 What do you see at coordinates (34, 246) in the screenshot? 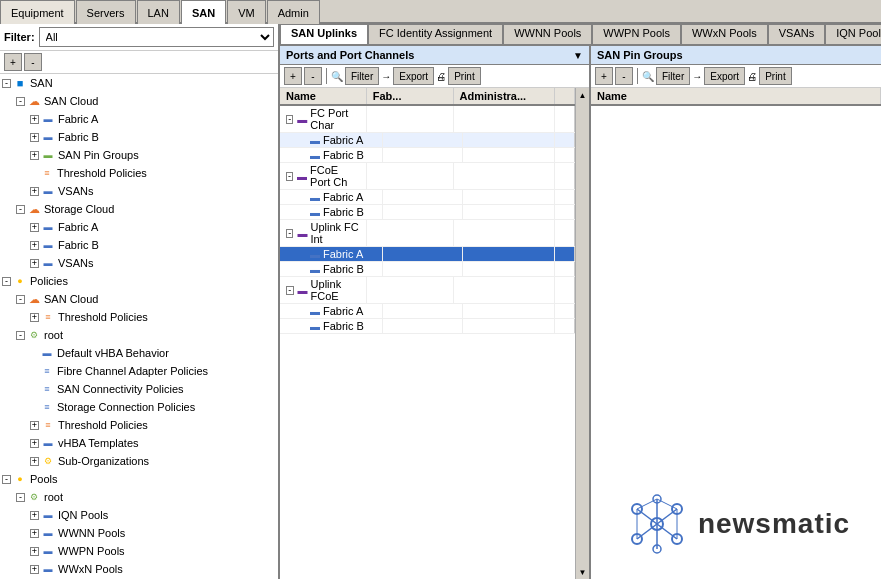
I see `expand-fabric-b-2: +` at bounding box center [34, 246].